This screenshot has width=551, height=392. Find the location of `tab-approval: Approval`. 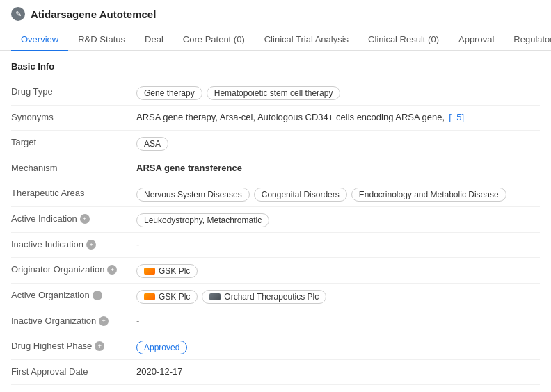

tab-approval: Approval is located at coordinates (476, 40).